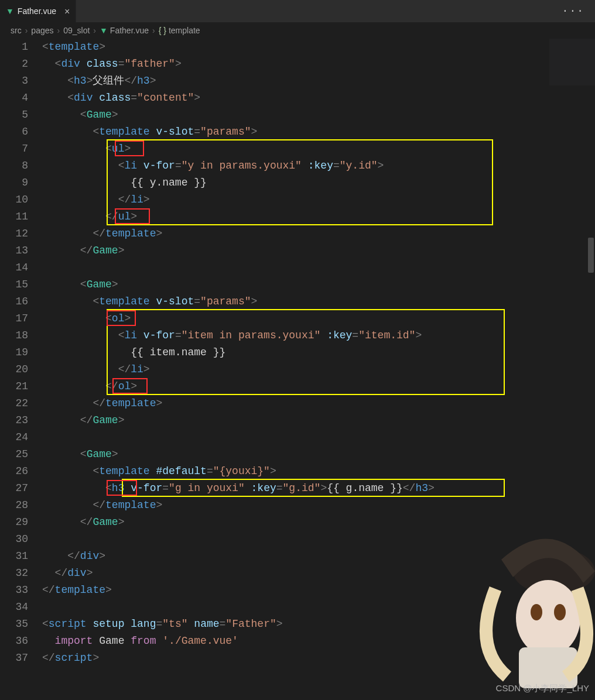  Describe the element at coordinates (14, 149) in the screenshot. I see `line-number: 7` at that location.